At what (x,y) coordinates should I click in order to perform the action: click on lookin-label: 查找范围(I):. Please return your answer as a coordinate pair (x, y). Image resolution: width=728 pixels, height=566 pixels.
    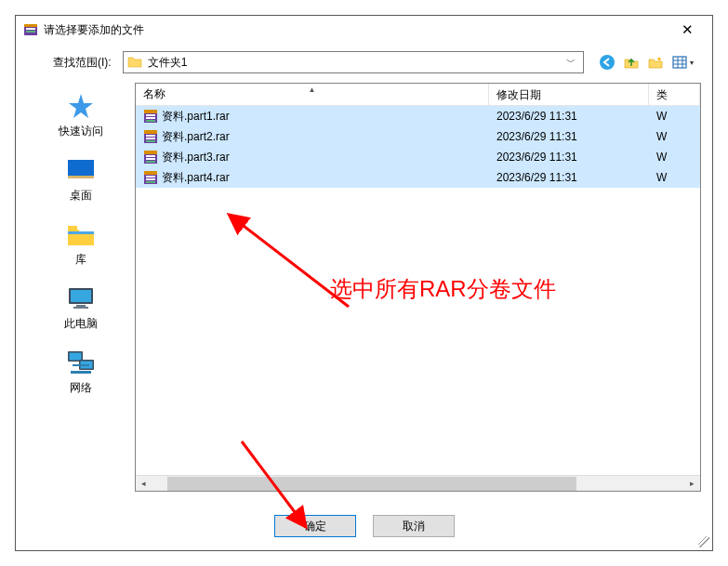
    Looking at the image, I should click on (82, 63).